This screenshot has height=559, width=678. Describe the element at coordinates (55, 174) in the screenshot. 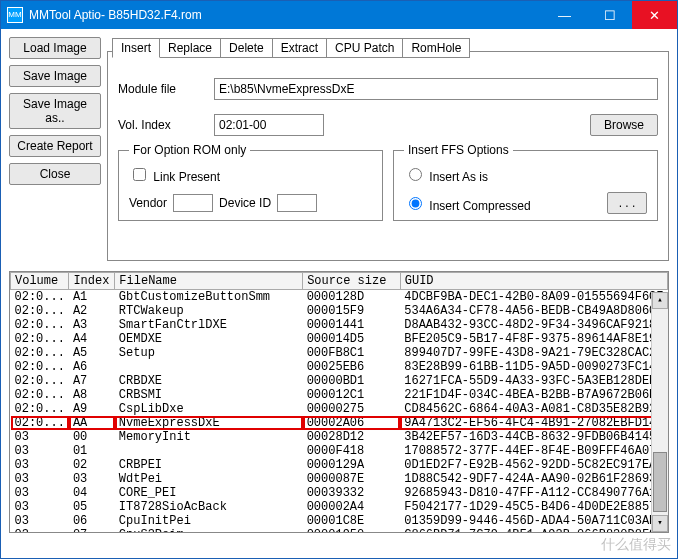

I see `close-app-button: Close` at that location.